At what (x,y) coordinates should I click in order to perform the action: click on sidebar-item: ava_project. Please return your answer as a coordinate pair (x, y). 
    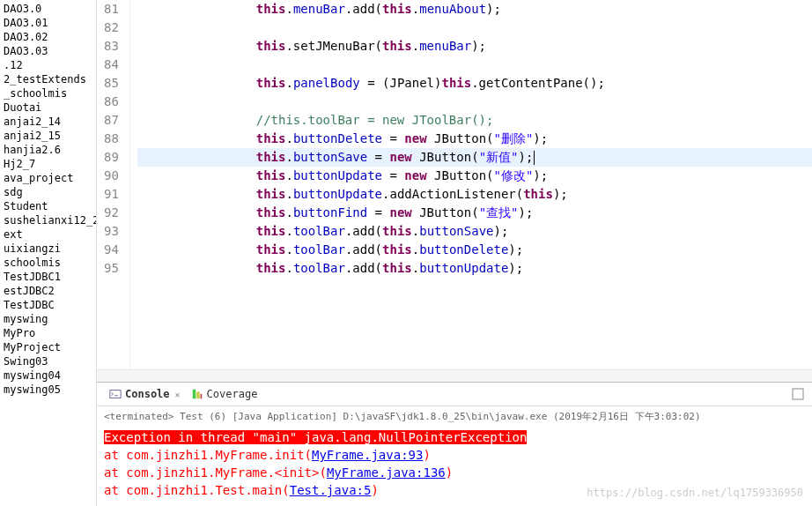
    Looking at the image, I should click on (48, 178).